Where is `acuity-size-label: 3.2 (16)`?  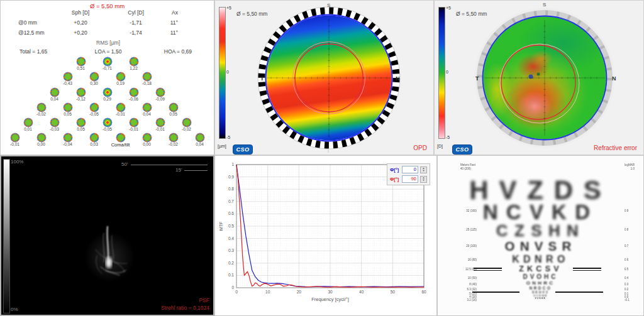 acuity-size-label: 3.2 (16) is located at coordinates (468, 300).